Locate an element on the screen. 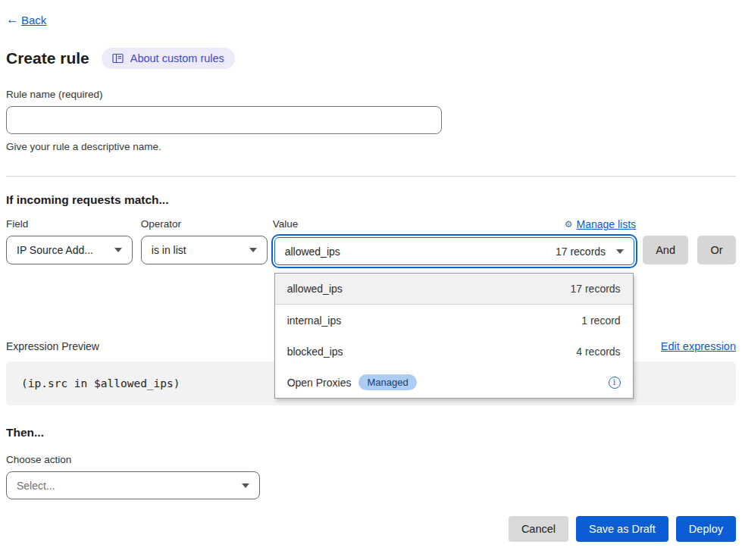 The height and width of the screenshot is (560, 742). action-select: Select... is located at coordinates (133, 485).